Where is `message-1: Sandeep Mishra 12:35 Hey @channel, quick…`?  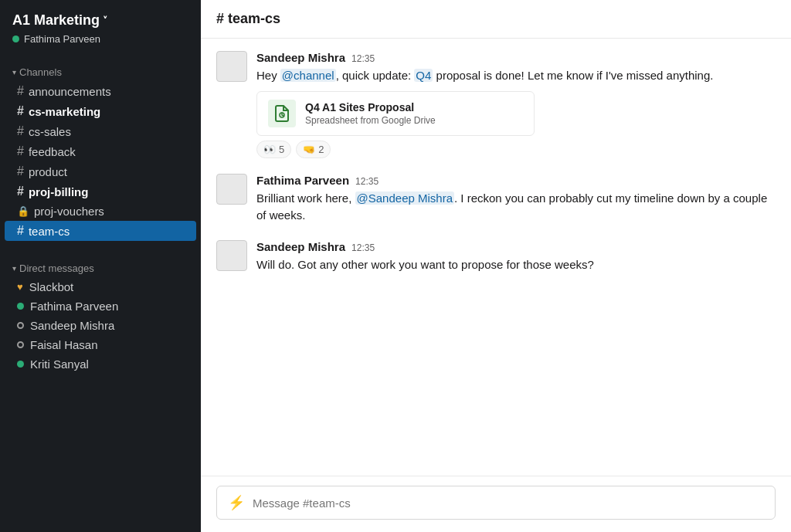
message-1: Sandeep Mishra 12:35 Hey @channel, quick… is located at coordinates (496, 105).